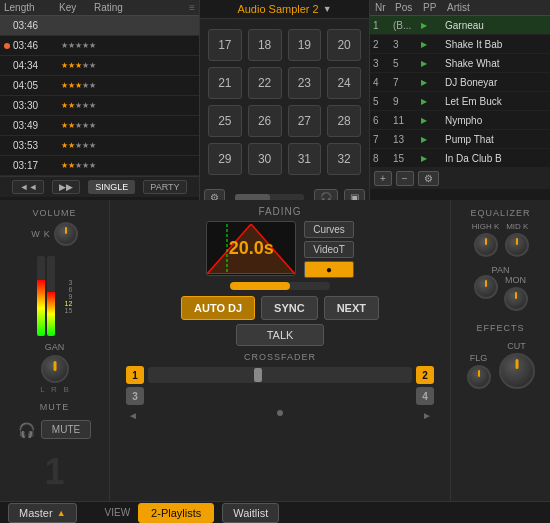 The height and width of the screenshot is (523, 550). I want to click on mute-button: MUTE, so click(66, 430).